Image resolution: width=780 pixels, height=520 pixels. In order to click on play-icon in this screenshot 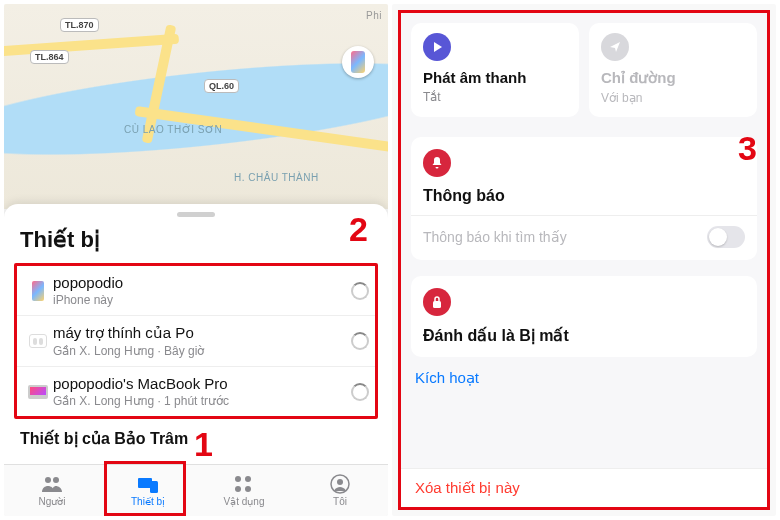, I will do `click(437, 47)`.